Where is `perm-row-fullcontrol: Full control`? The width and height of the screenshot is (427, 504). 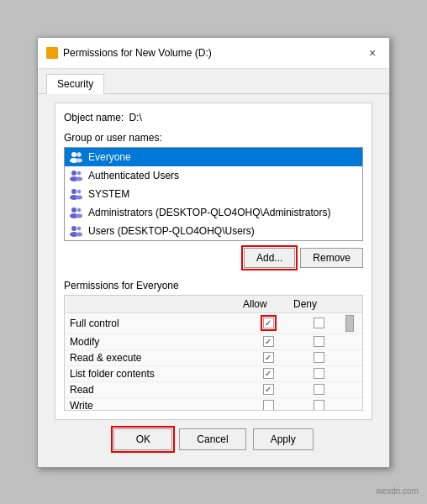 perm-row-fullcontrol: Full control is located at coordinates (214, 324).